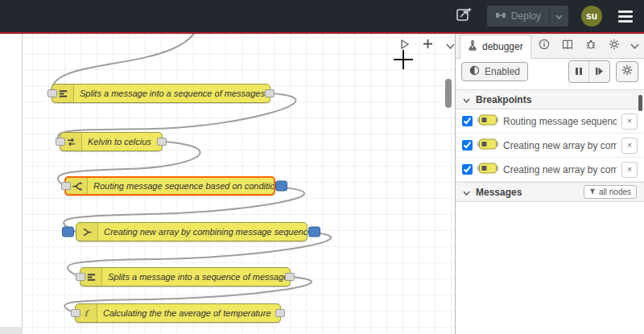 This screenshot has width=644, height=334. Describe the element at coordinates (185, 277) in the screenshot. I see `flow-node-split-2: Splits a message into a sequence of mess…` at that location.